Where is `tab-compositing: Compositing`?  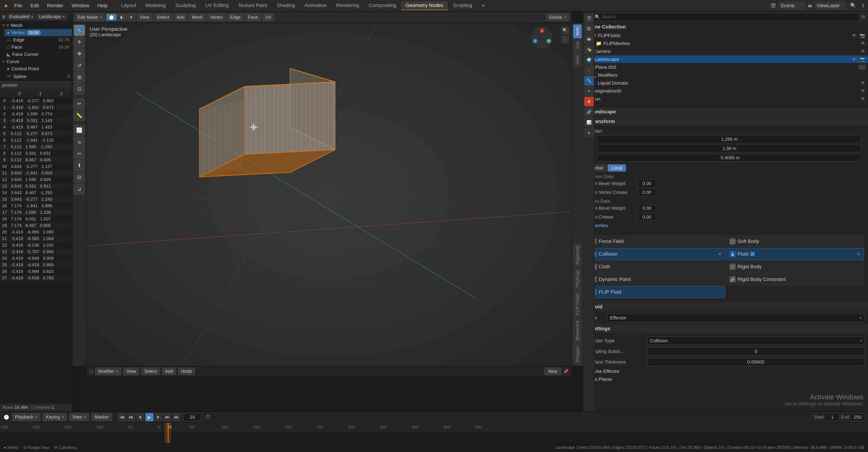
tab-compositing: Compositing is located at coordinates (382, 5).